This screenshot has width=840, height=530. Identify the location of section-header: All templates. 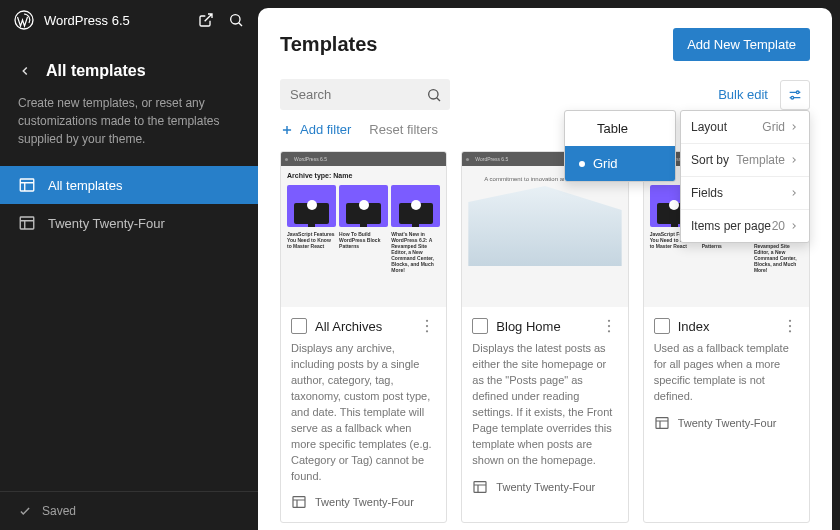
(129, 67).